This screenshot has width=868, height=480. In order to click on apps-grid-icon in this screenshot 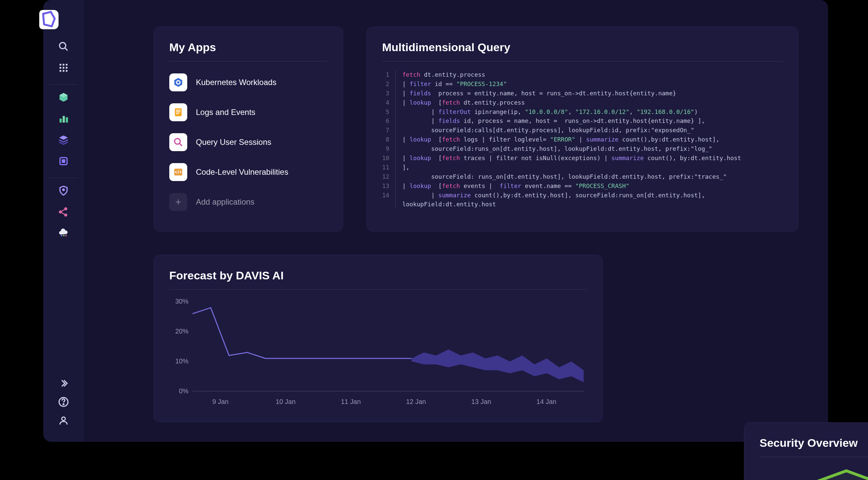, I will do `click(63, 68)`.